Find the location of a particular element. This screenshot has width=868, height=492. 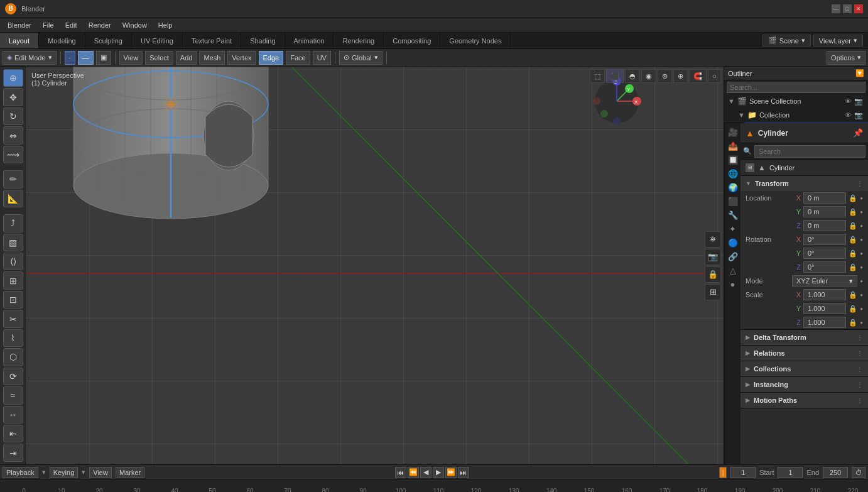

mesh-menu: Mesh is located at coordinates (212, 58).